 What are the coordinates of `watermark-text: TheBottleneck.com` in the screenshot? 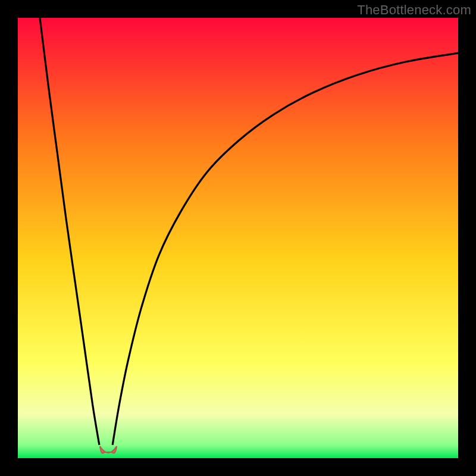 It's located at (414, 10).